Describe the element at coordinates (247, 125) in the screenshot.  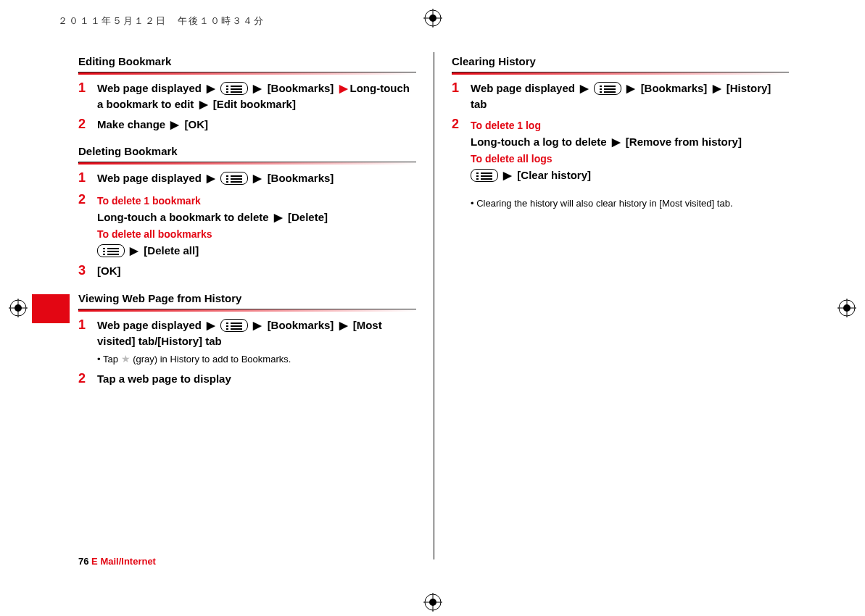
I see `step: 2 Make change ▶ [OK]` at that location.